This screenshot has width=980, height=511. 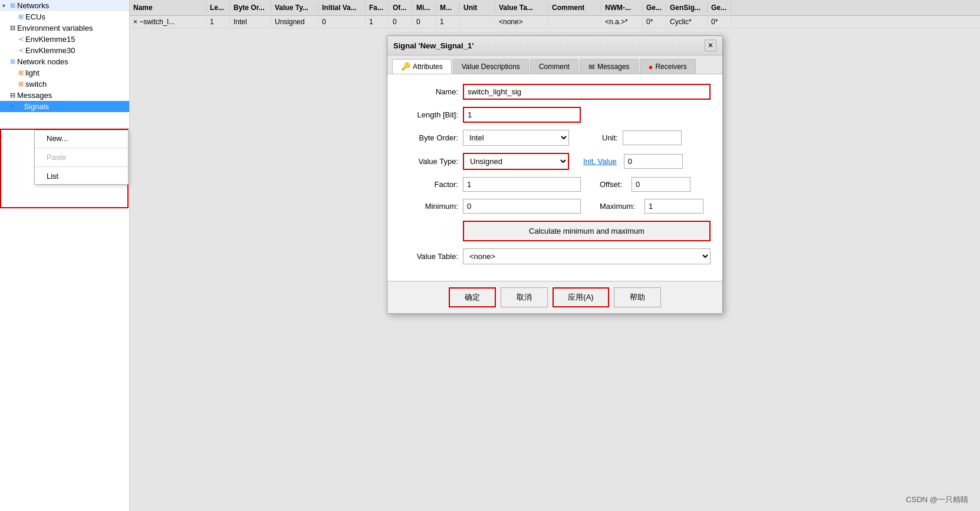 What do you see at coordinates (555, 256) in the screenshot?
I see `valtable-row: Value Table: <none>` at bounding box center [555, 256].